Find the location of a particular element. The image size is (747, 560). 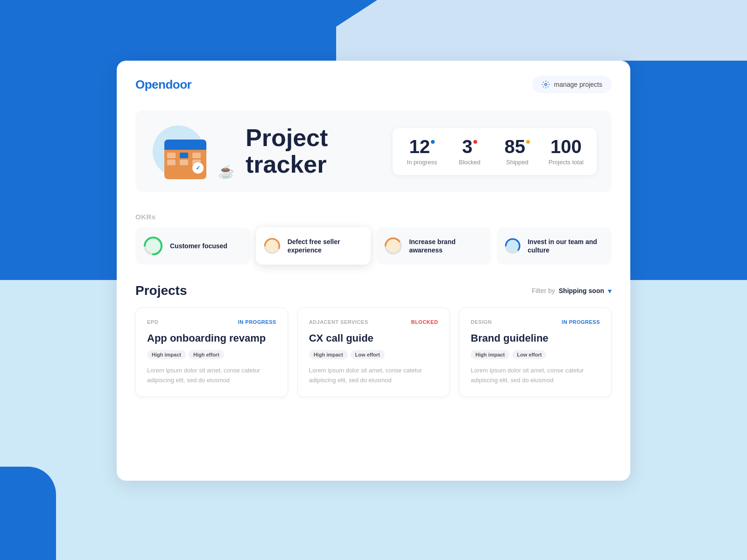

project-status-brand-guideline: IN PROGRESS is located at coordinates (581, 322).